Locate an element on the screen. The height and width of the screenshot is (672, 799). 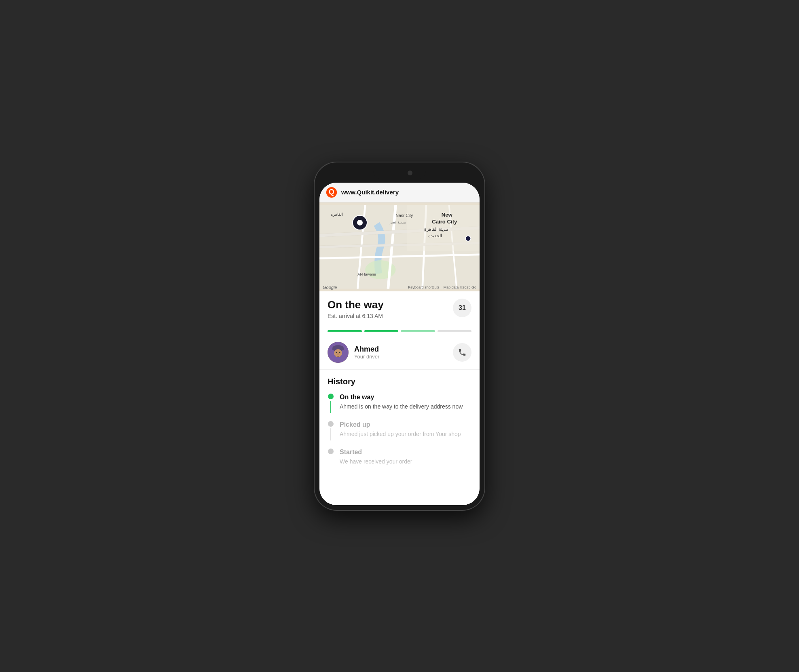
history-item-right-1: On the way Ahmed is on the way to the de… is located at coordinates (401, 403).